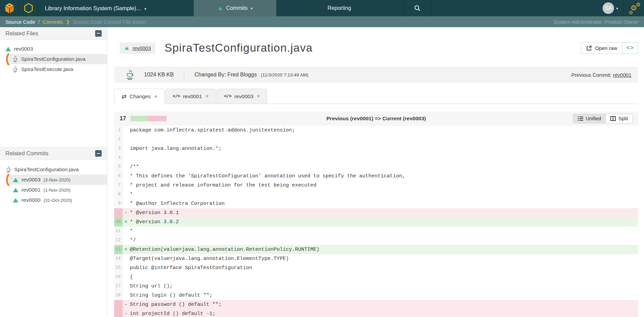  What do you see at coordinates (175, 304) in the screenshot?
I see `code-text: String password () default "";` at bounding box center [175, 304].